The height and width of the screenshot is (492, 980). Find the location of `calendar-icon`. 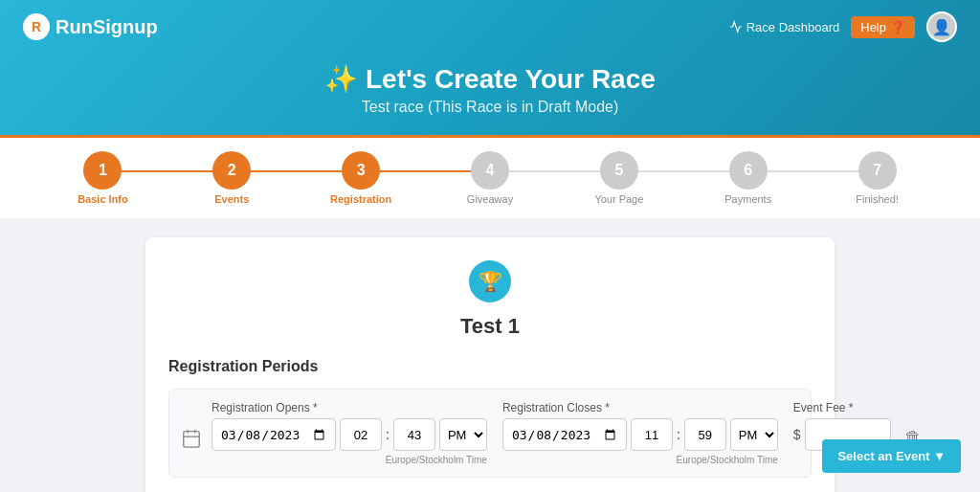

calendar-icon is located at coordinates (191, 425).